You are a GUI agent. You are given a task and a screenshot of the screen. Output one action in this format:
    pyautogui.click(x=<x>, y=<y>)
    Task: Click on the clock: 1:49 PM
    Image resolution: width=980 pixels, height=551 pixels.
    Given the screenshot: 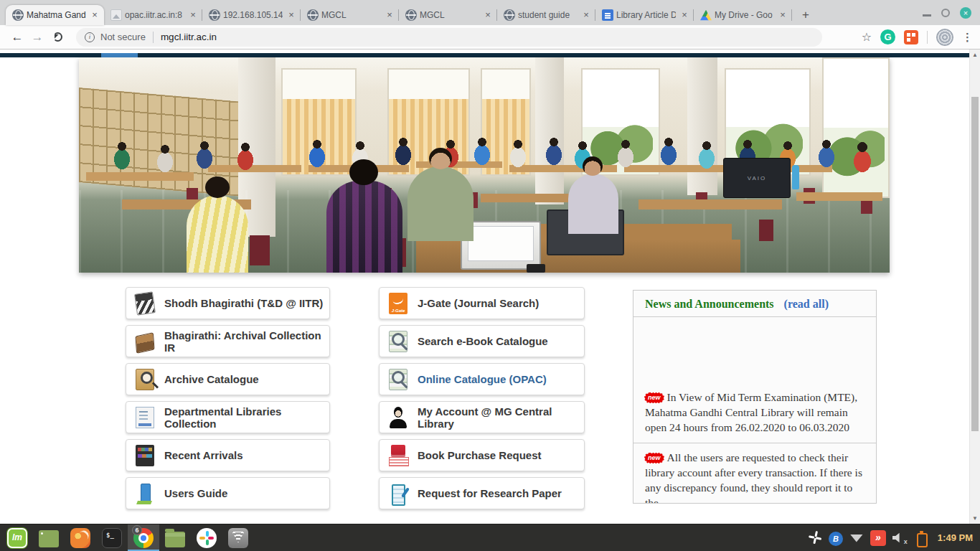 What is the action you would take?
    pyautogui.click(x=956, y=538)
    